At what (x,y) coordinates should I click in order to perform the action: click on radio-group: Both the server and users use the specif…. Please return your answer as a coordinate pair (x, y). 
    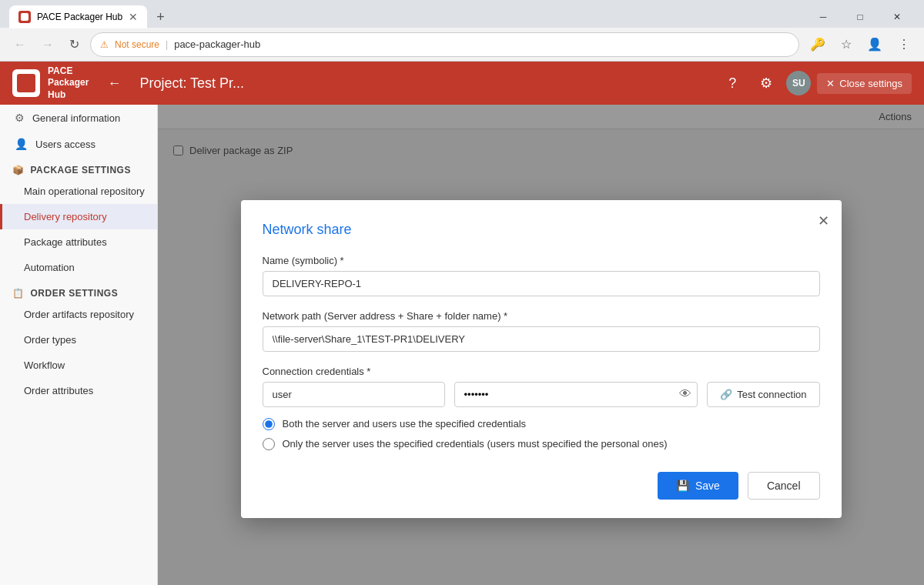
    Looking at the image, I should click on (541, 434).